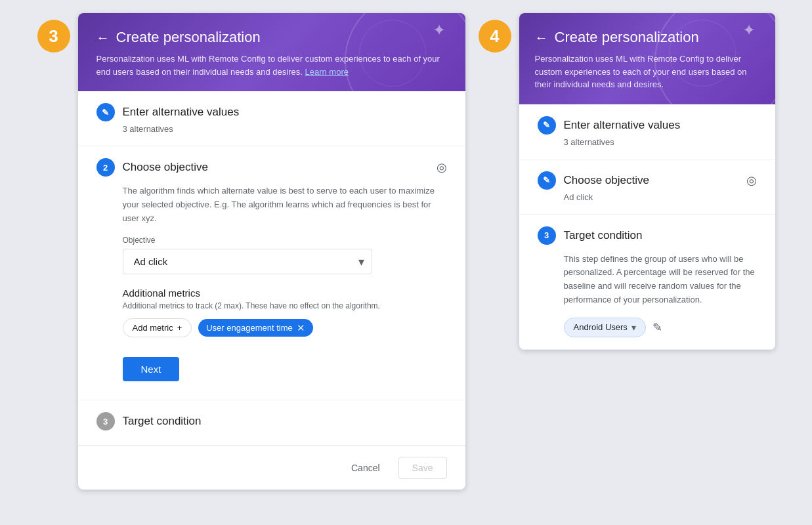  I want to click on step1-circle: ✎, so click(106, 112).